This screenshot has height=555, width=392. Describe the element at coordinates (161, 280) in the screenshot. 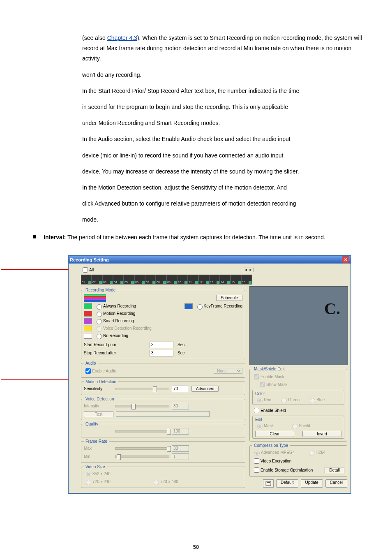

I see `camera-thumb: 08` at that location.